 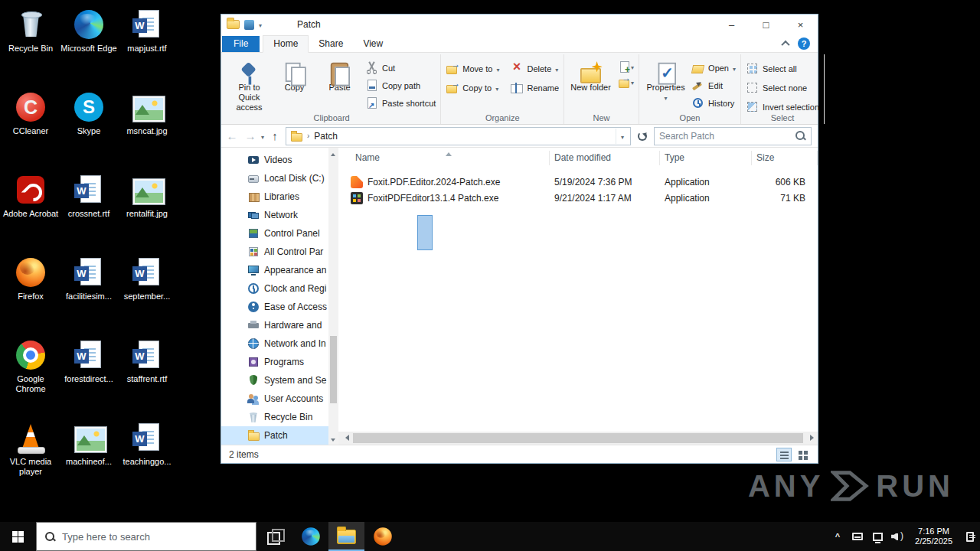 I want to click on sidebar-item-user-accounts: User Accounts, so click(x=275, y=399).